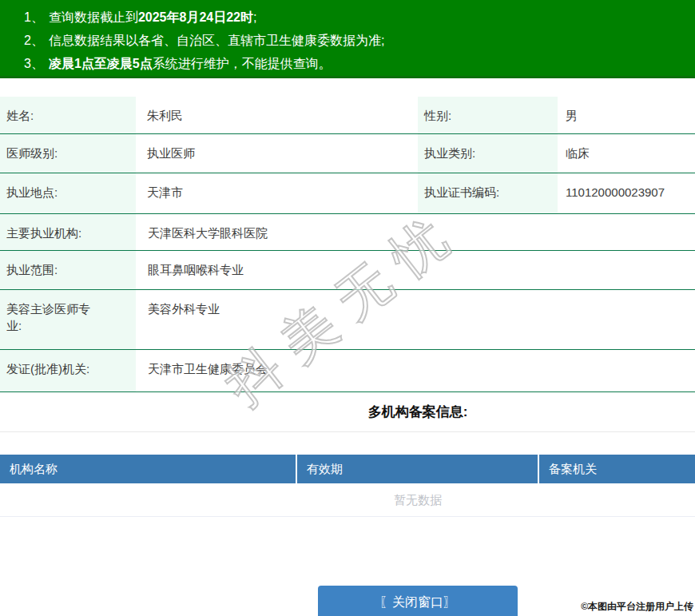  I want to click on name-value: 朱利民, so click(276, 115).